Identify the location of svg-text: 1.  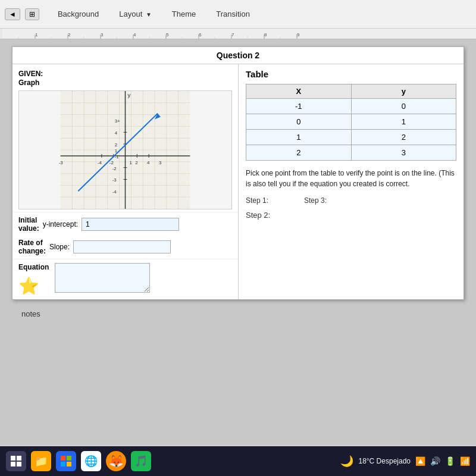
(131, 163).